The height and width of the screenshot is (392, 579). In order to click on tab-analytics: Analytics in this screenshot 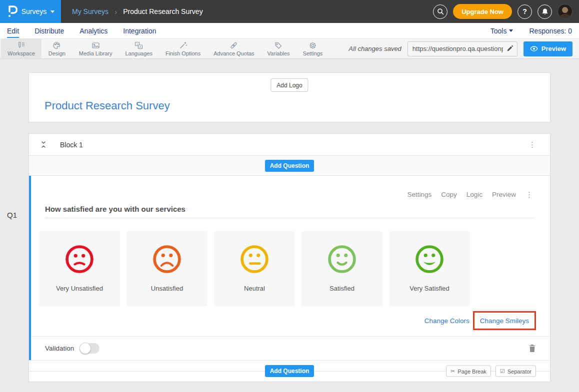, I will do `click(94, 31)`.